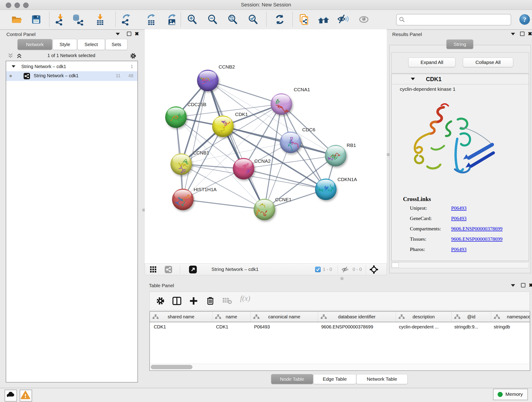 The image size is (532, 402). I want to click on network-row-selected: String Network – cdk1 11 48, so click(72, 76).